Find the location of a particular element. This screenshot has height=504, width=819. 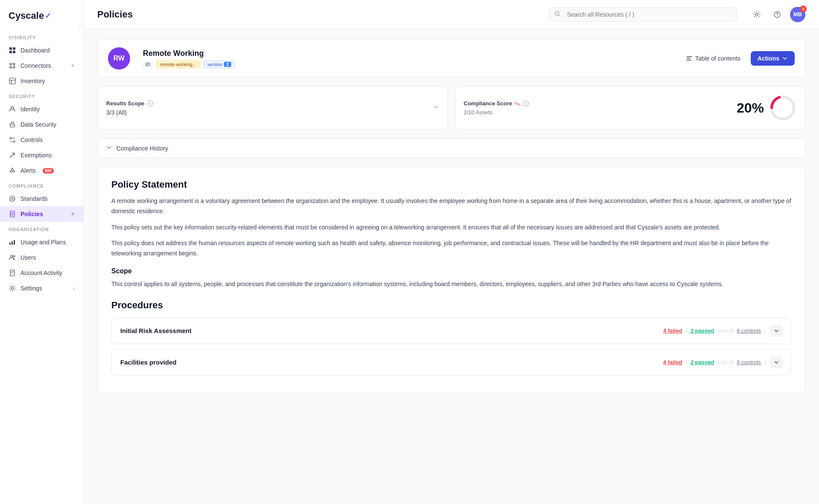

sidebar-item-inventory: Inventory is located at coordinates (42, 81).